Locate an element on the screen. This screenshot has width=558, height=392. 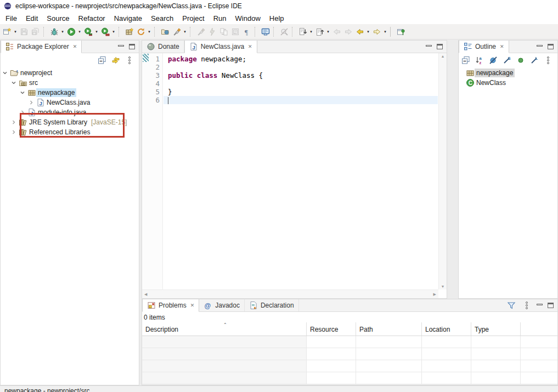
tab-package-explorer: Package Explorer ✕ is located at coordinates (41, 47).